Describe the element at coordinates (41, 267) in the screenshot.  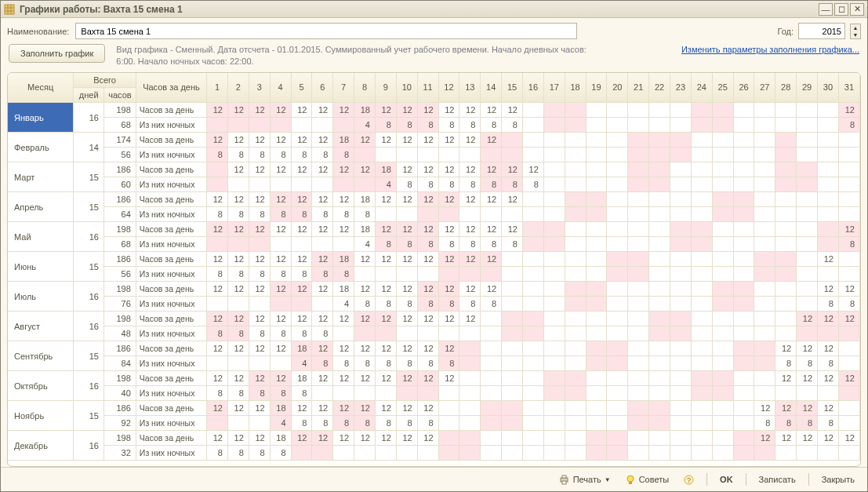
I see `month-cell: Июнь` at that location.